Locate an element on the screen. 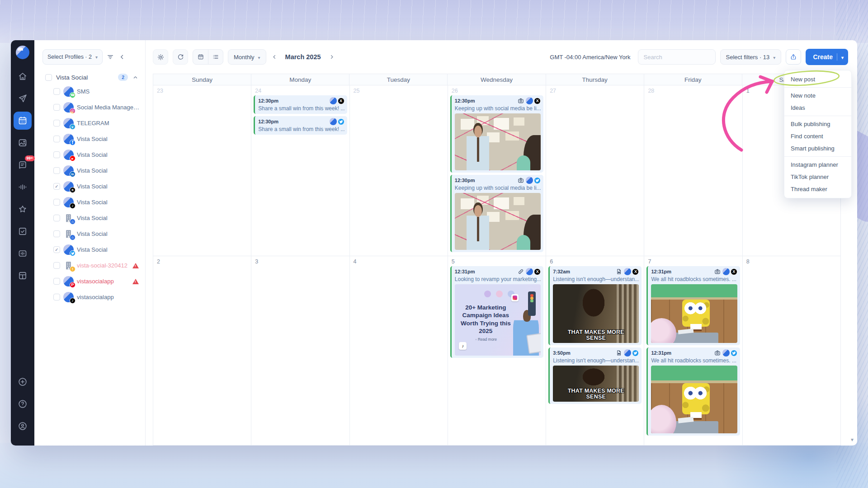 The height and width of the screenshot is (488, 868). refresh-button is located at coordinates (180, 57).